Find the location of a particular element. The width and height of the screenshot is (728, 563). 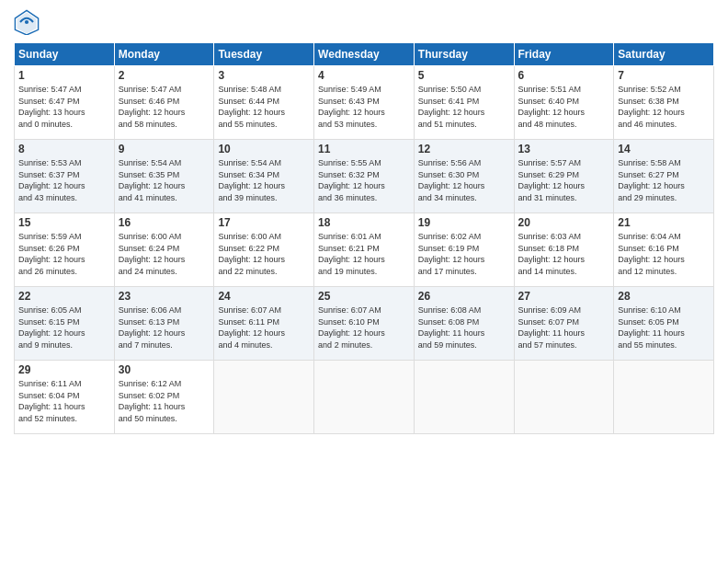

calendar-cell: 25Sunrise: 6:07 AMSunset: 6:10 PMDayligh… is located at coordinates (364, 324).